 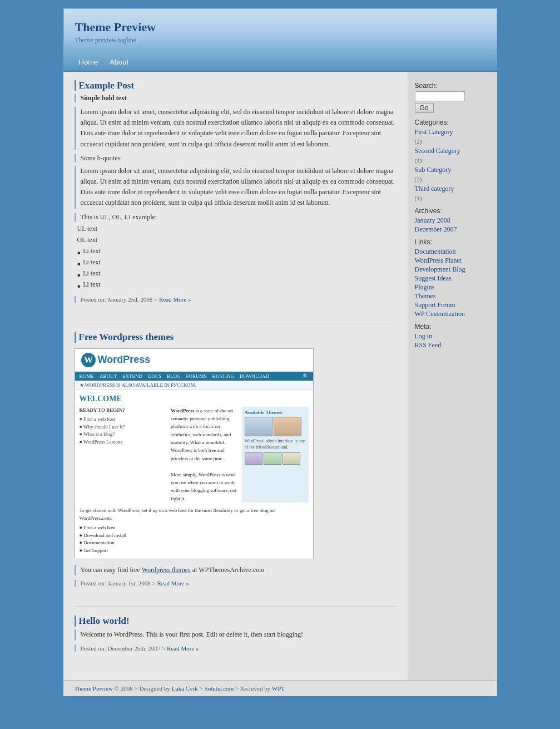 I want to click on post-1-list-label-wrapper: This is UL, OL, LI example:, so click(x=236, y=217).